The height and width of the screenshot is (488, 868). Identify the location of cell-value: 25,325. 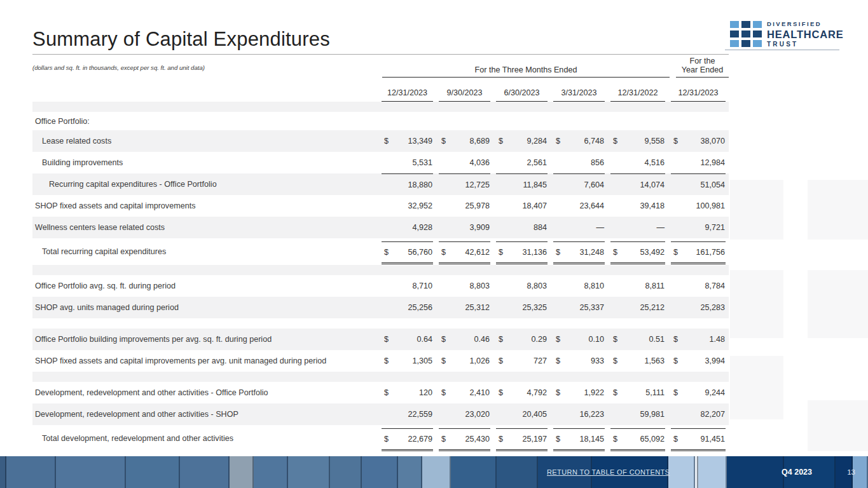
(535, 308).